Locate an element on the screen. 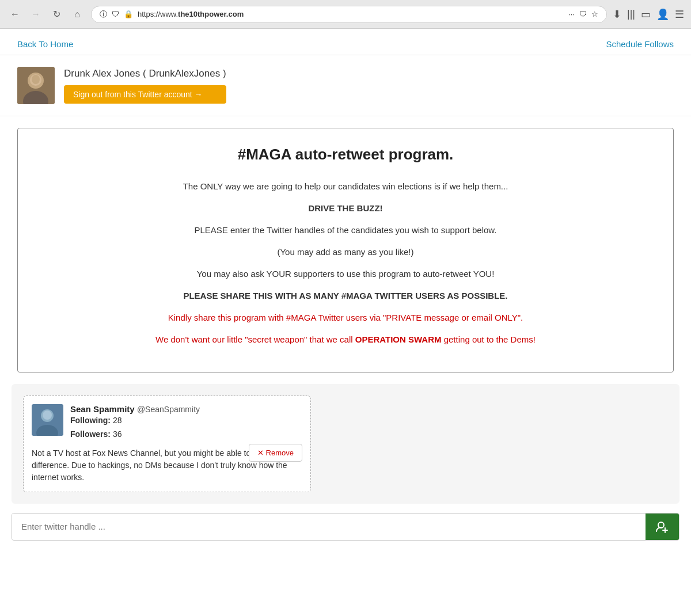 This screenshot has width=691, height=616. content-line8: We don't want our little "secret weapon"… is located at coordinates (346, 340).